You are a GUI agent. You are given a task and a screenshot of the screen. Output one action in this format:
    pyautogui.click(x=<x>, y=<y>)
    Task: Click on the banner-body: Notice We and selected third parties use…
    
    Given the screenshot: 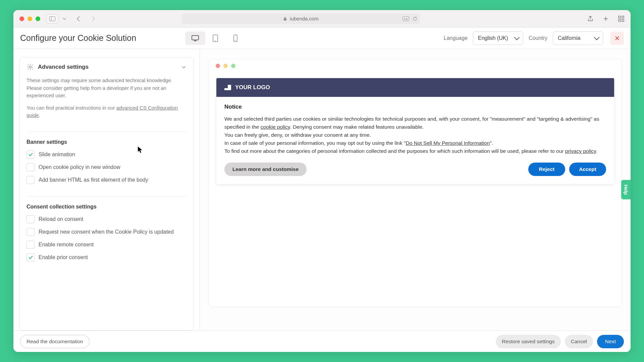 What is the action you would take?
    pyautogui.click(x=415, y=140)
    